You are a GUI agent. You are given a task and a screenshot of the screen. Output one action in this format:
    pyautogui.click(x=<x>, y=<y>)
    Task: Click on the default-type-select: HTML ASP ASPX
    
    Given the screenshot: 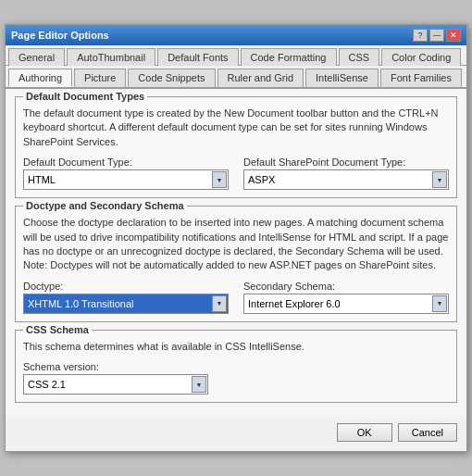 What is the action you would take?
    pyautogui.click(x=126, y=180)
    